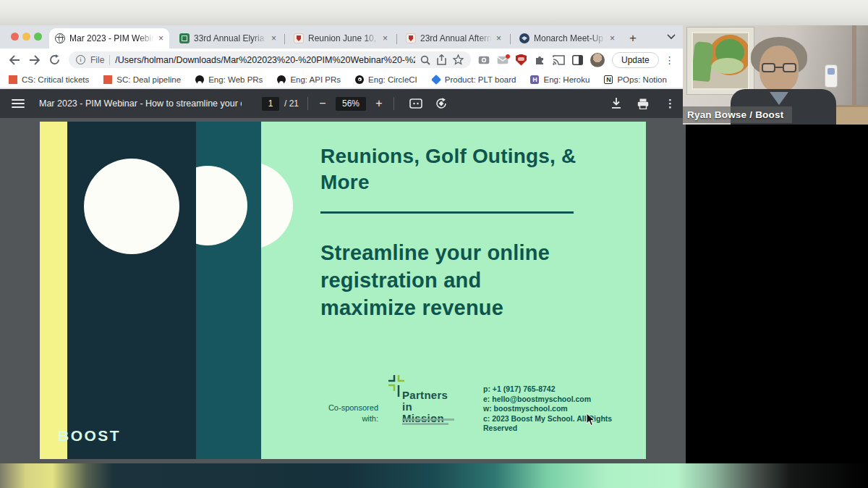 This screenshot has height=488, width=868. What do you see at coordinates (236, 80) in the screenshot?
I see `bookmark-label: Eng: Web PRs` at bounding box center [236, 80].